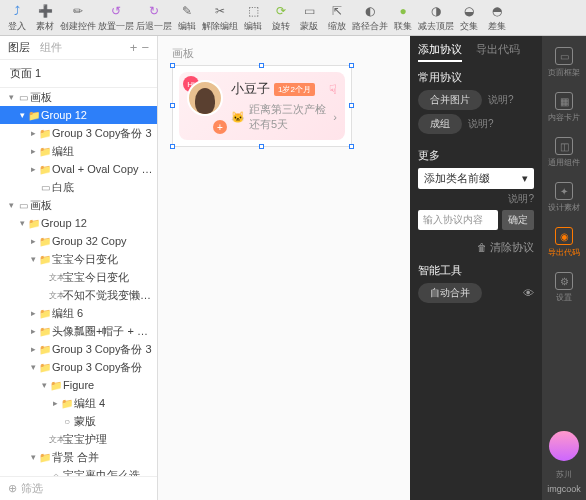 This screenshot has height=500, width=586. What do you see at coordinates (78, 259) in the screenshot?
I see `tree-item: ▾📁宝宝今日变化` at bounding box center [78, 259].